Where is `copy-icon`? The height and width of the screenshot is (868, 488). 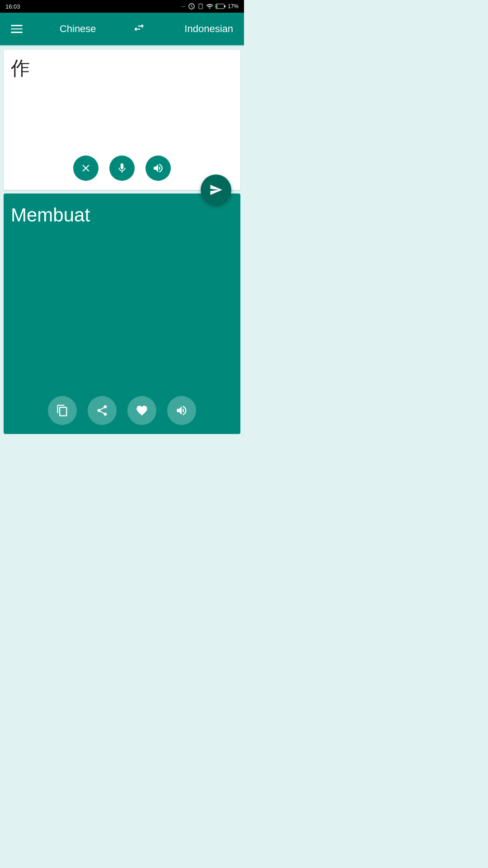
copy-icon is located at coordinates (62, 410).